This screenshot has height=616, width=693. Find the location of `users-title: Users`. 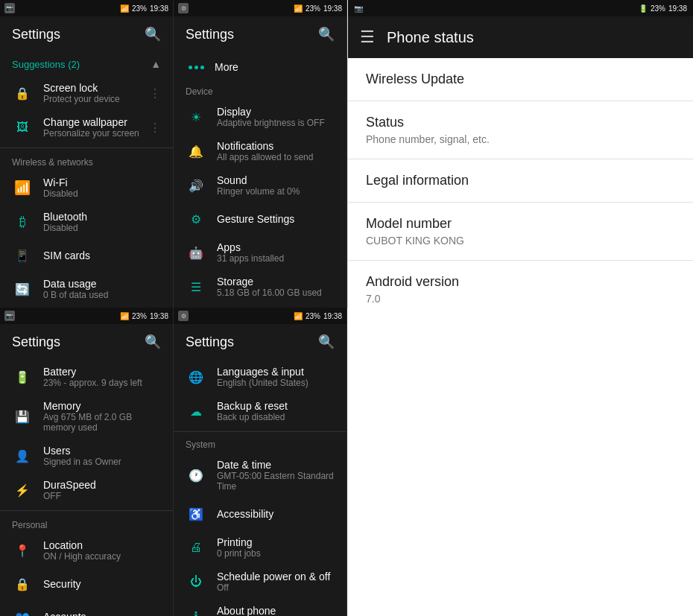

users-title: Users is located at coordinates (82, 451).